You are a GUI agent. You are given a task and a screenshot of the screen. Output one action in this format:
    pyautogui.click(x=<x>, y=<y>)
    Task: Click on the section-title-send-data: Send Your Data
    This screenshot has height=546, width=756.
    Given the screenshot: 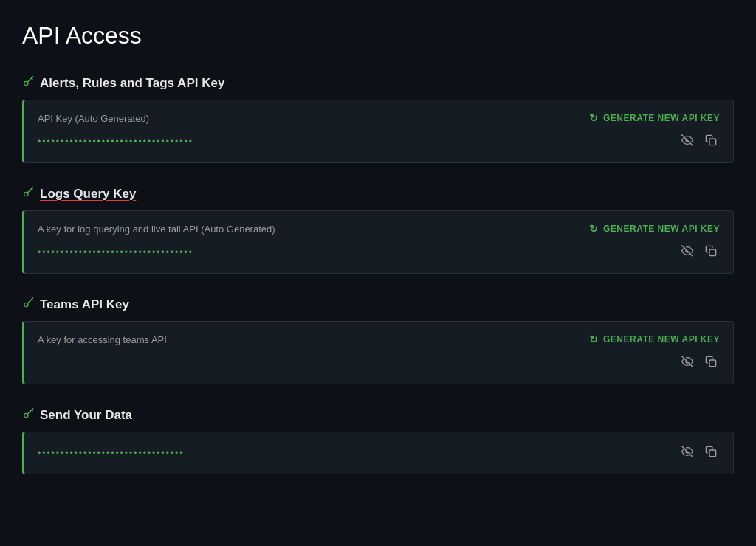 What is the action you would take?
    pyautogui.click(x=86, y=415)
    